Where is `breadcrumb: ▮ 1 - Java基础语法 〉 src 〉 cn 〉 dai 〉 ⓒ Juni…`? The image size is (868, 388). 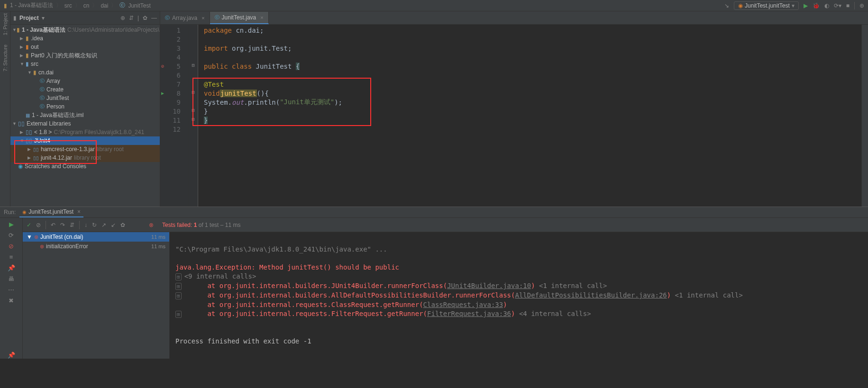 breadcrumb: ▮ 1 - Java基础语法 〉 src 〉 cn 〉 dai 〉 ⓒ Juni… is located at coordinates (77, 6).